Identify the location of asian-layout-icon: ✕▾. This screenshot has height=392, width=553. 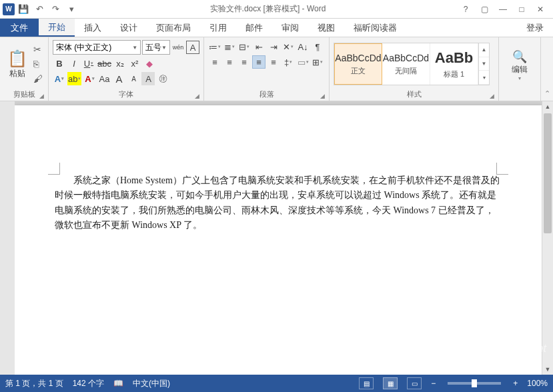
(288, 47).